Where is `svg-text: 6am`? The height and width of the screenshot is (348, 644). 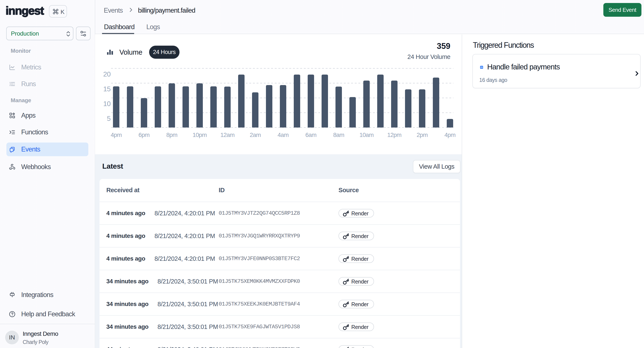 svg-text: 6am is located at coordinates (311, 135).